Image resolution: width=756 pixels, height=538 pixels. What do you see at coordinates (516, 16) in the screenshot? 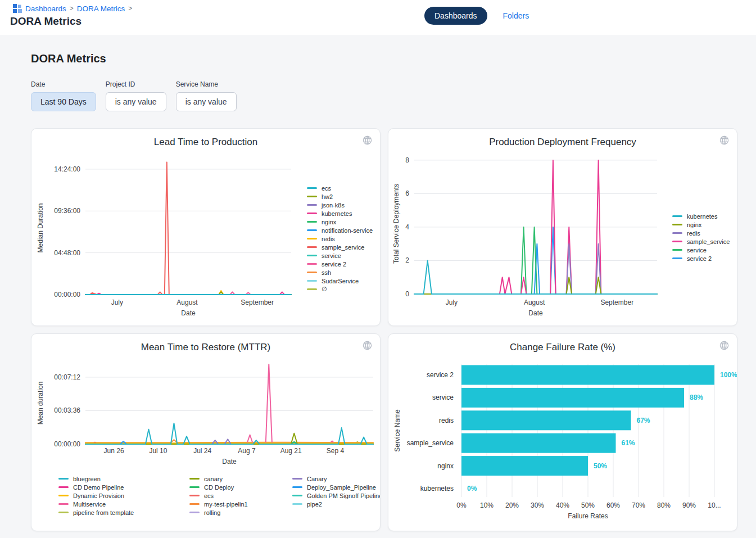
I see `tab-folders: Folders` at bounding box center [516, 16].